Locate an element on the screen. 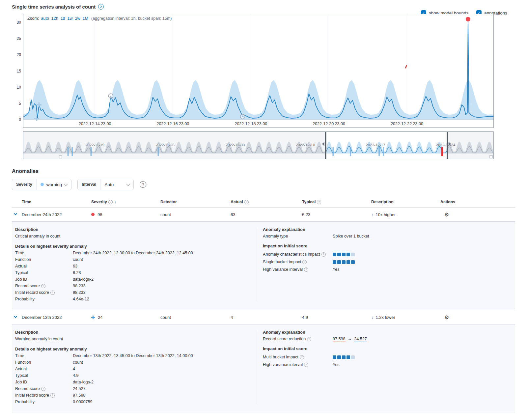 The width and height of the screenshot is (527, 420). zoom-auto-link: auto is located at coordinates (45, 18).